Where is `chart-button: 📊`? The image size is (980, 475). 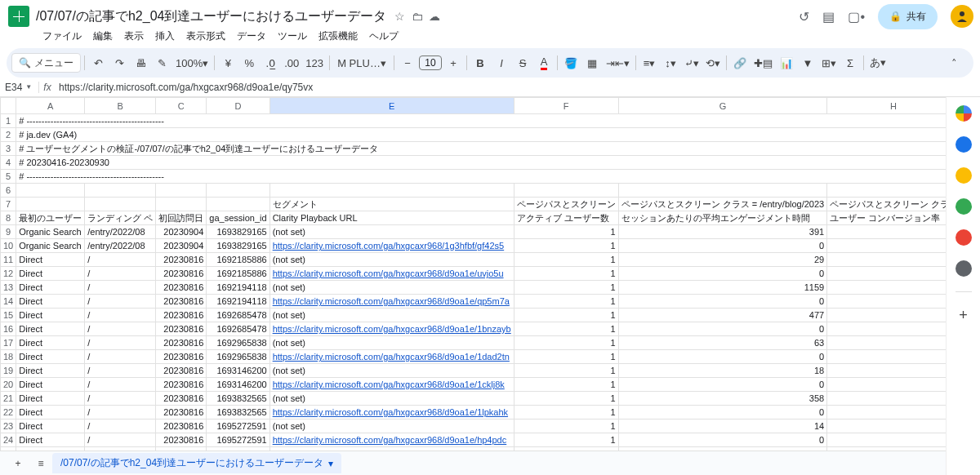
chart-button: 📊 is located at coordinates (786, 63).